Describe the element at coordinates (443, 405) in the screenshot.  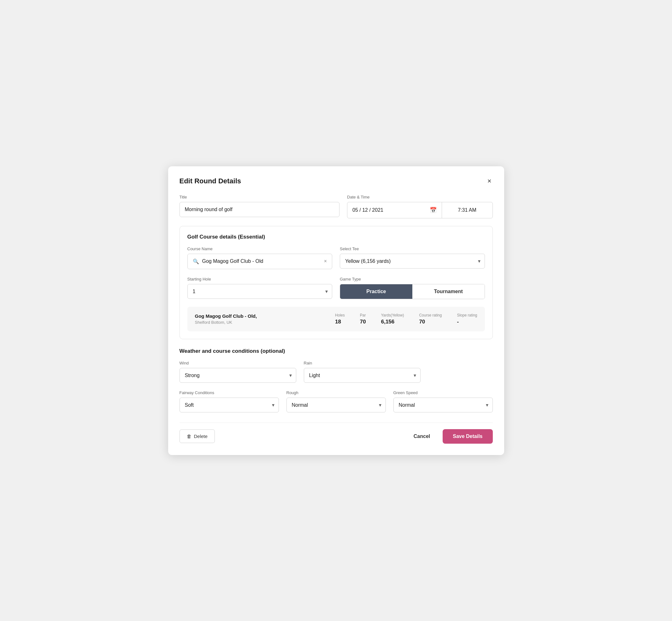
I see `green-speed-select: Normal Slow Fast Very Fast` at that location.